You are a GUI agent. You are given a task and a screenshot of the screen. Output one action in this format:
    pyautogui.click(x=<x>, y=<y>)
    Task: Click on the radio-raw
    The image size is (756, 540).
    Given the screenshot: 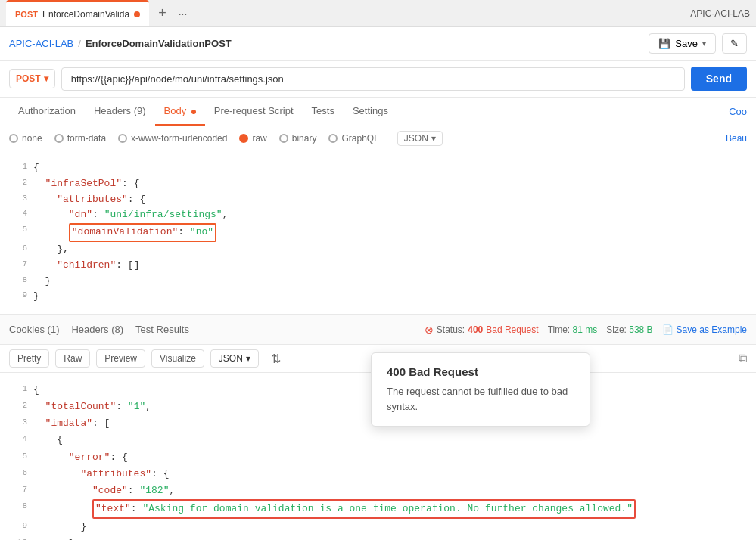 What is the action you would take?
    pyautogui.click(x=244, y=138)
    